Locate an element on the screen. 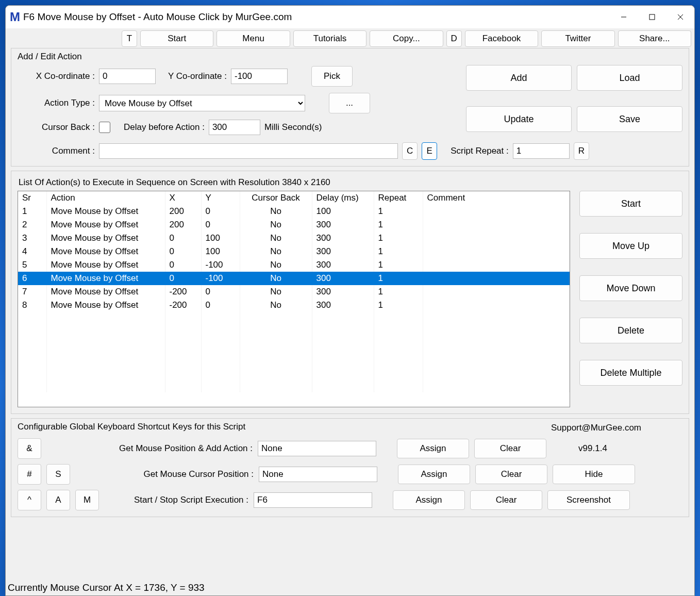 The width and height of the screenshot is (700, 596). cursor-back-label: Cursor Back : is located at coordinates (56, 127).